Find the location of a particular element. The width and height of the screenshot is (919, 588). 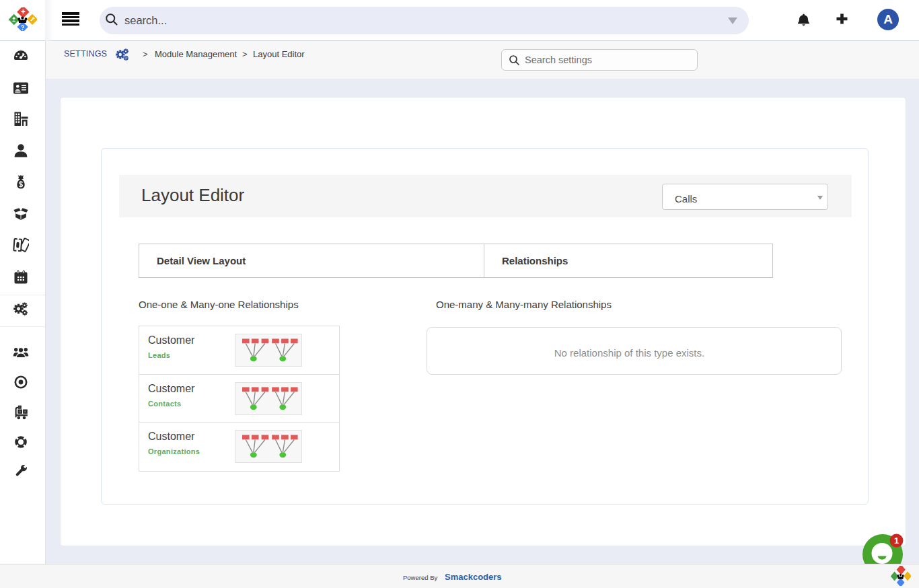

svg-text: 1 is located at coordinates (896, 541).